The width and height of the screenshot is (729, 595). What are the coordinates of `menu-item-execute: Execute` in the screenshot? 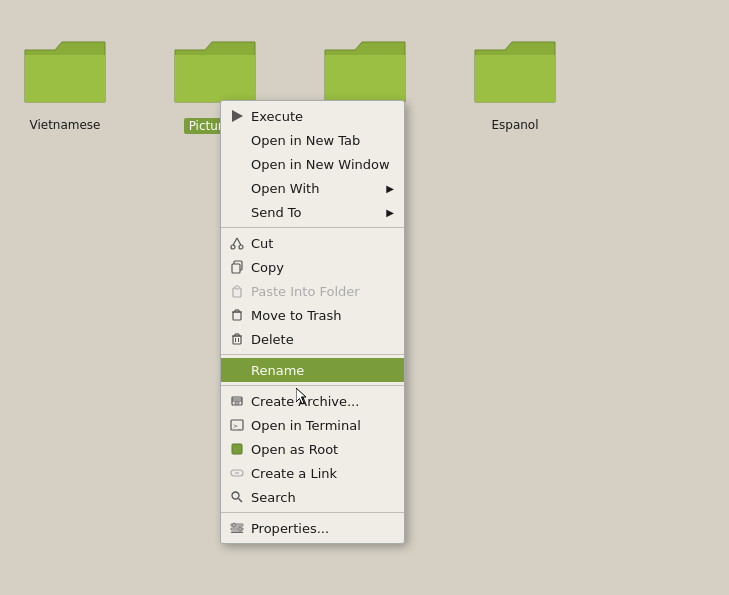 It's located at (312, 116).